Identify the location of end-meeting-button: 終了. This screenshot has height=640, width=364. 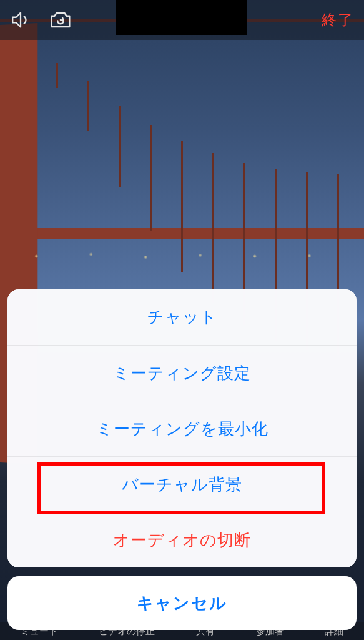
(338, 20).